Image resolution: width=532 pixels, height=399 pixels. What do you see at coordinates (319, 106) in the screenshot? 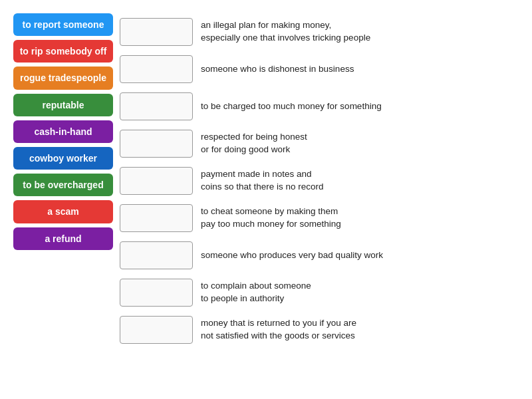
I see `match-row-d3: to be charged too much money for somethi…` at bounding box center [319, 106].